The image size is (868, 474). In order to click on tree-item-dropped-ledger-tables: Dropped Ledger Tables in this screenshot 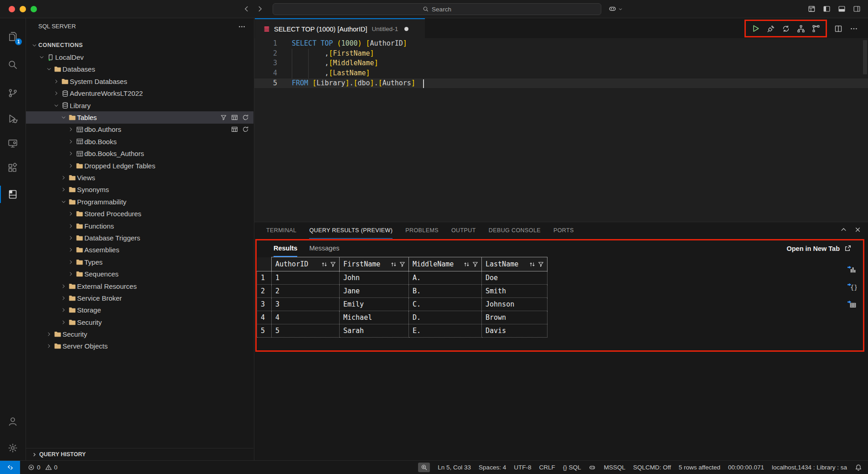, I will do `click(140, 166)`.